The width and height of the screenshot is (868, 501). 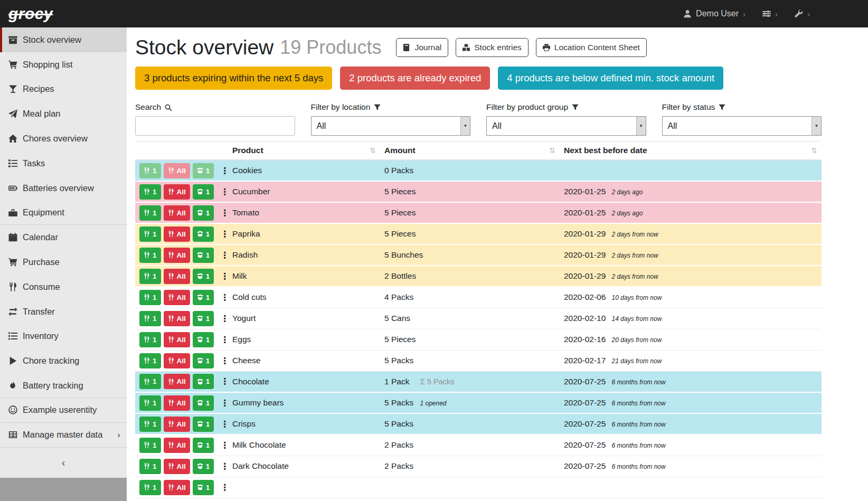 What do you see at coordinates (714, 14) in the screenshot?
I see `user-menu: Demo User ›` at bounding box center [714, 14].